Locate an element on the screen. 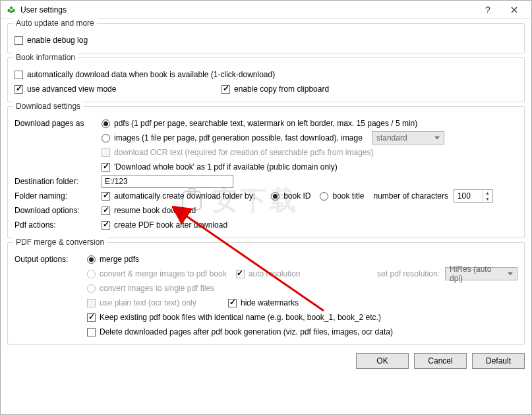 The image size is (532, 415). group-book-info: Book information automatically download … is located at coordinates (266, 80).